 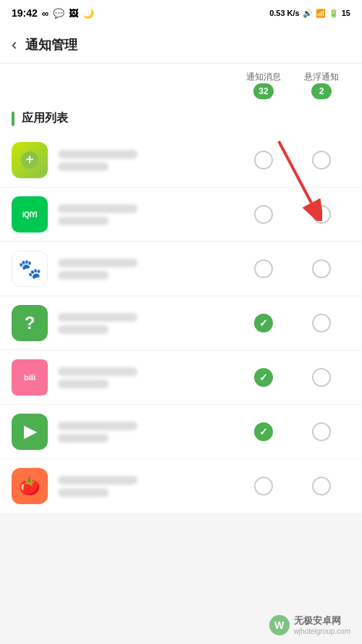 I want to click on app-icon-5: bili, so click(x=30, y=377).